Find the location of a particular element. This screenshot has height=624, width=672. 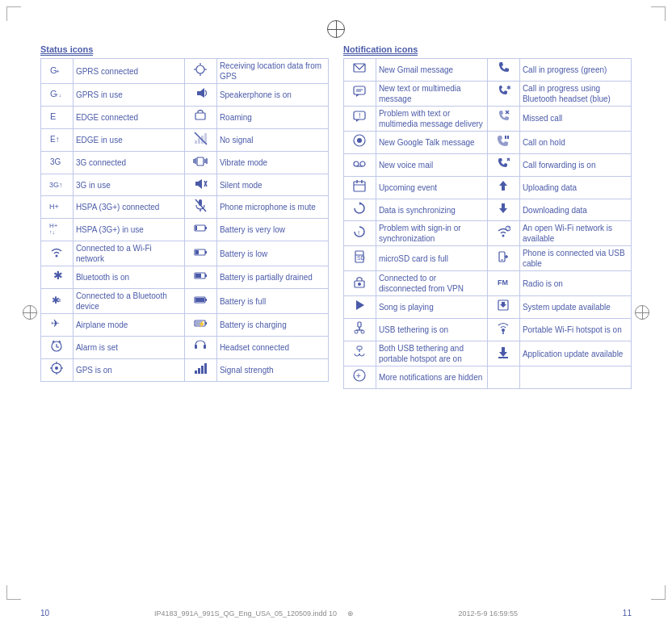

table-row: !Problem with text or multimedia message… is located at coordinates (488, 118).